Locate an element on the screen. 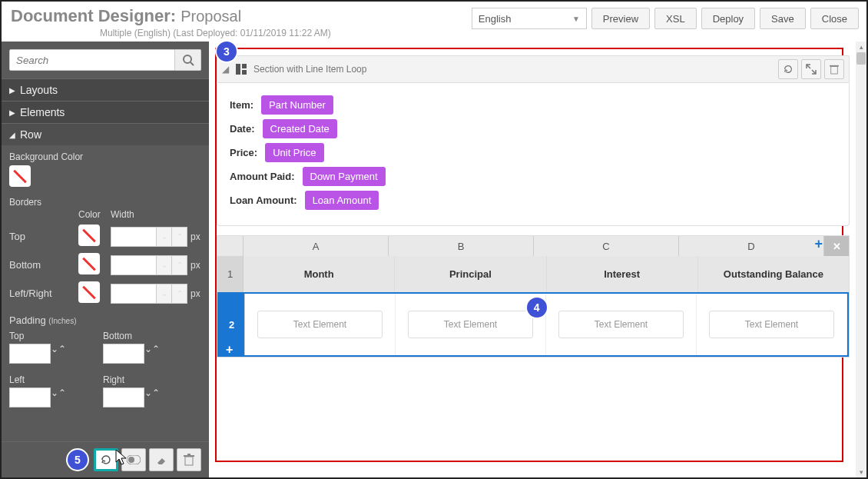 This screenshot has height=479, width=868. callout-5: 5 is located at coordinates (78, 460).